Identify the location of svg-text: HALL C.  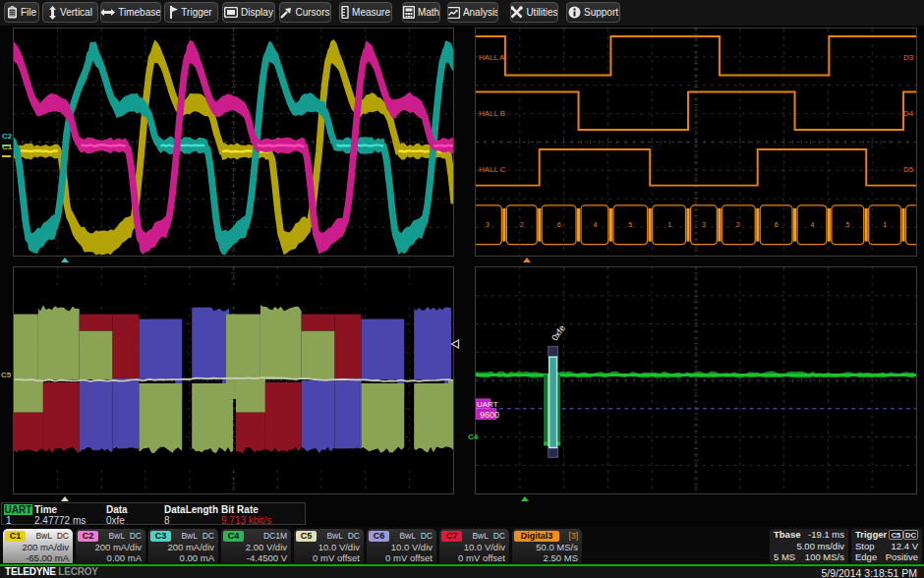
(492, 169).